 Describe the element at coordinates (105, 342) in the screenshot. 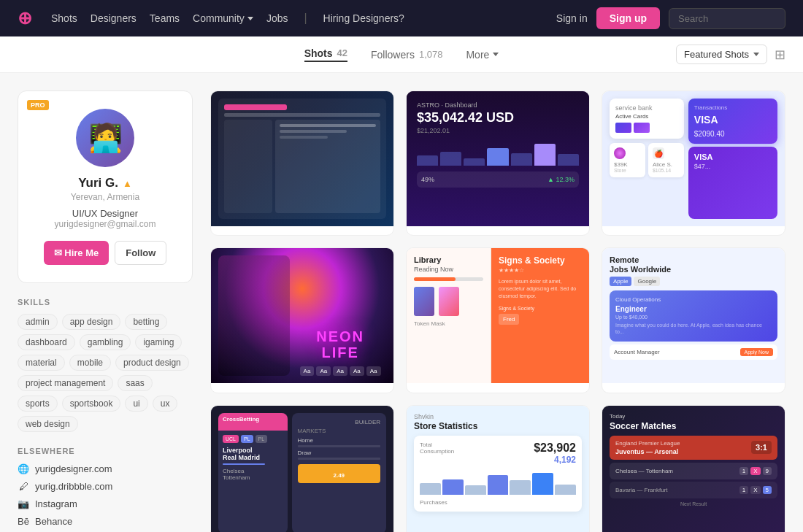

I see `skill-tag: gambling` at that location.